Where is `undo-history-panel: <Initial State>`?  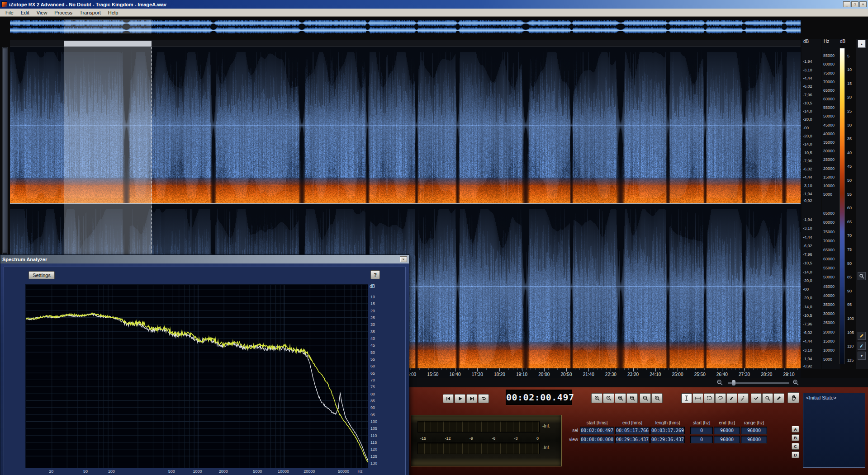
undo-history-panel: <Initial State> is located at coordinates (834, 430).